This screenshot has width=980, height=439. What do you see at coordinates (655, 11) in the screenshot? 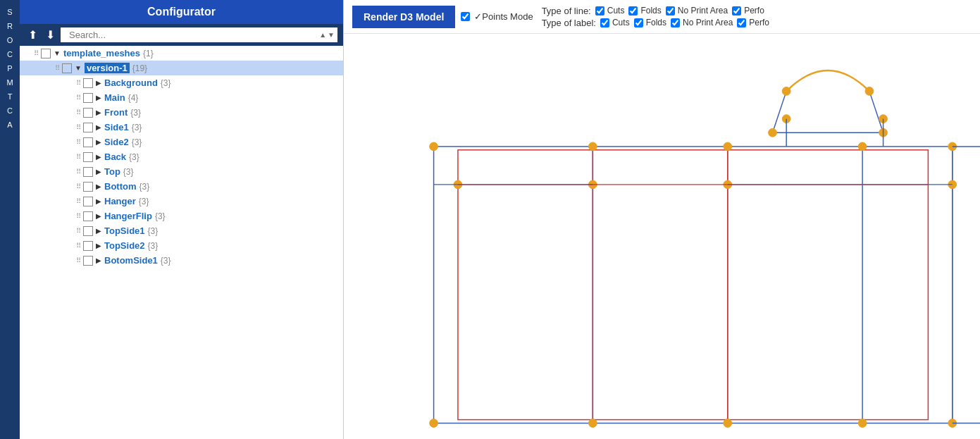
I see `toolbar-line-row: Type of line: Cuts Folds No Print Area` at bounding box center [655, 11].